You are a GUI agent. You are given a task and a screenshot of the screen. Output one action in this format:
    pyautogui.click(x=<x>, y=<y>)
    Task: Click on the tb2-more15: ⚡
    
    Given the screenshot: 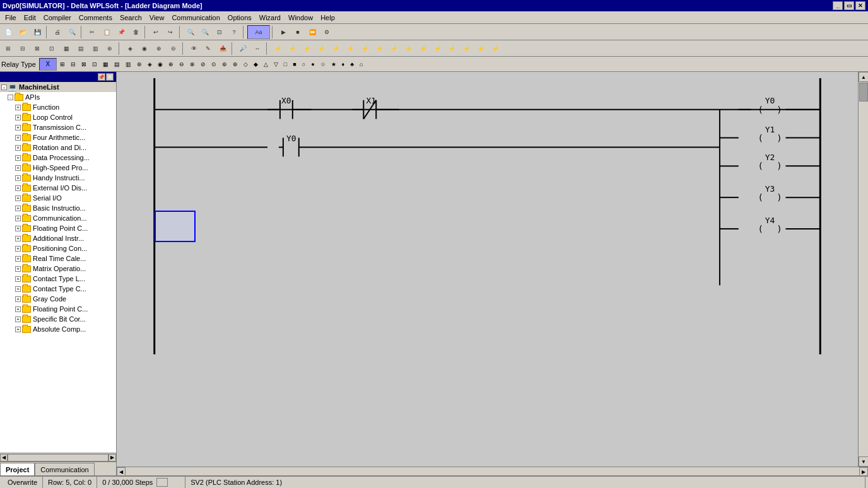 What is the action you would take?
    pyautogui.click(x=481, y=49)
    